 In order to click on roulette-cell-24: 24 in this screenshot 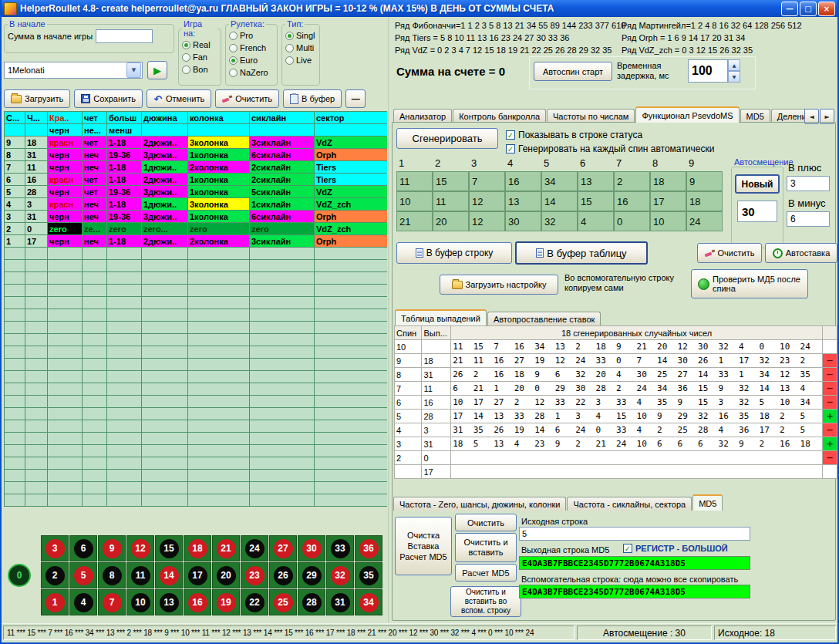, I will do `click(254, 548)`.